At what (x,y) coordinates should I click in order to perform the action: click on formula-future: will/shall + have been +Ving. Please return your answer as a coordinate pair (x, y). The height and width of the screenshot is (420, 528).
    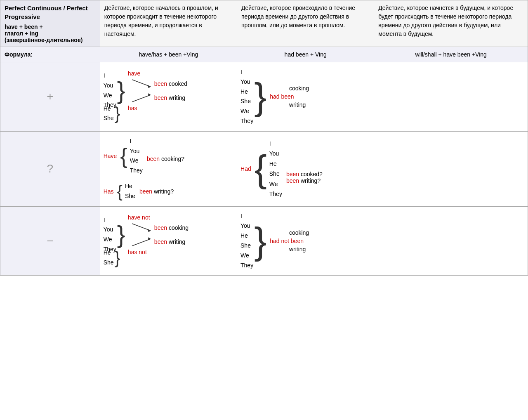
    Looking at the image, I should click on (451, 54).